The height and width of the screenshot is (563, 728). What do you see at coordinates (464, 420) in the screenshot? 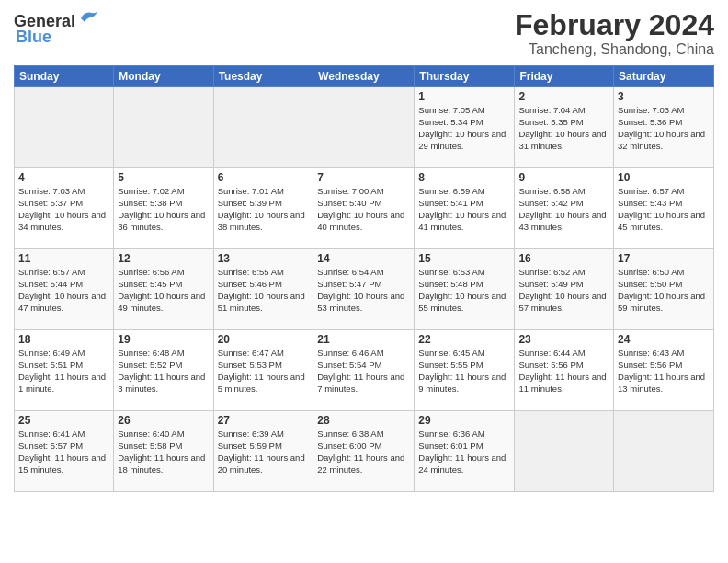
I see `day-number: 29` at bounding box center [464, 420].